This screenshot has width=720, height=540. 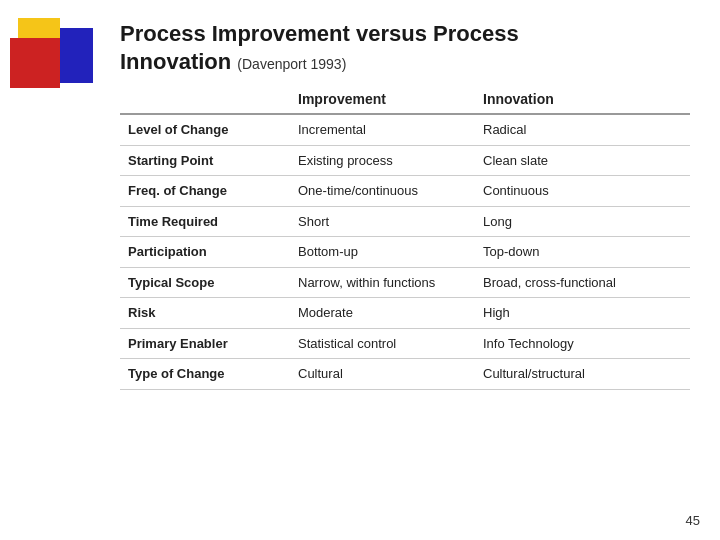 I want to click on title-block: Process Improvement versus Process Innov…, so click(x=405, y=48).